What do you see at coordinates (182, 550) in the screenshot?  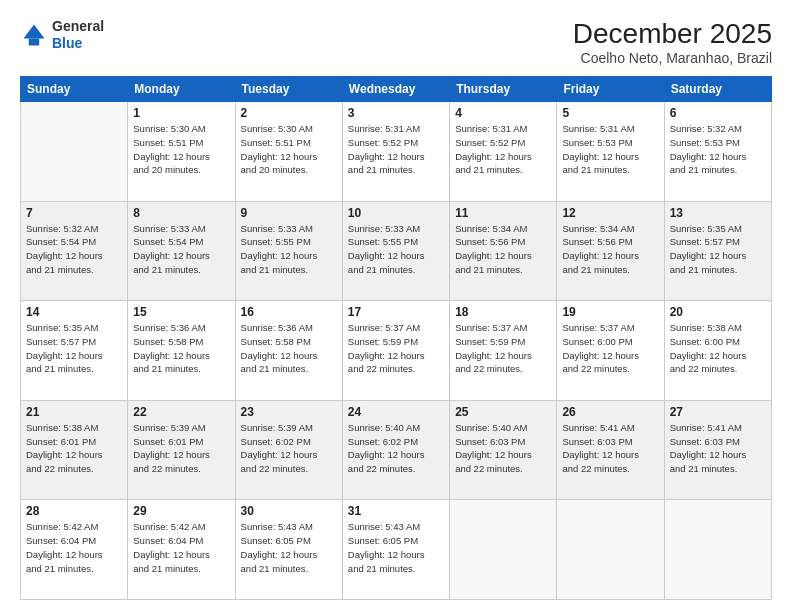 I see `calendar-cell: 29Sunrise: 5:42 AM Sunset: 6:04 PM Dayli…` at bounding box center [182, 550].